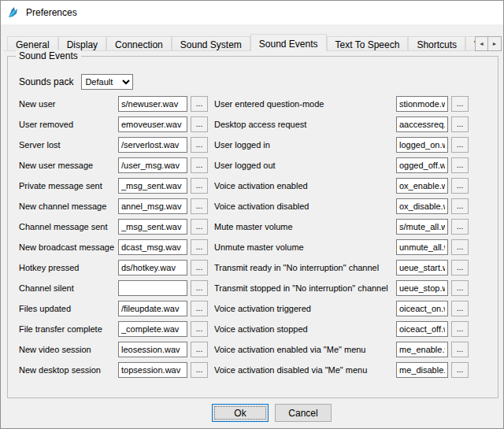 This screenshot has height=429, width=504. What do you see at coordinates (240, 412) in the screenshot?
I see `ok-button: Ok` at bounding box center [240, 412].